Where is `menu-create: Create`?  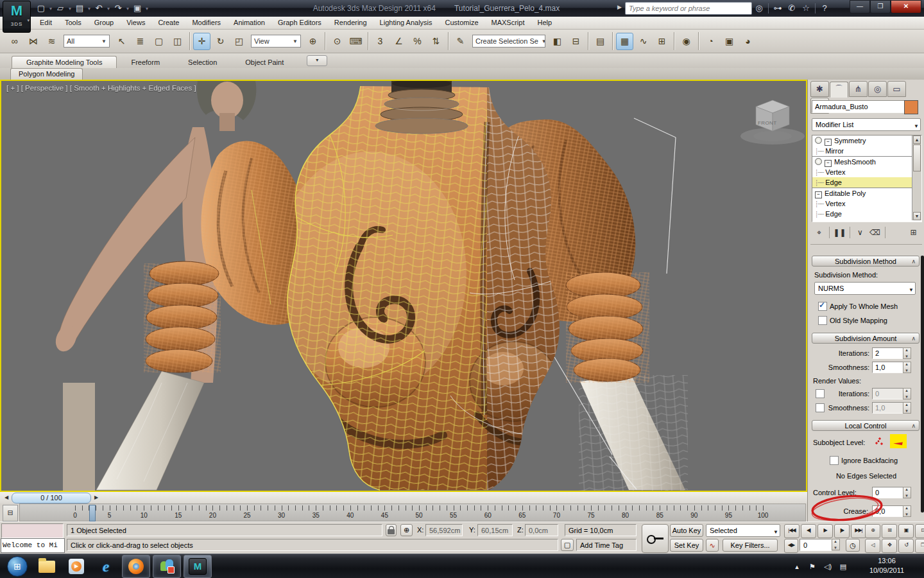 menu-create: Create is located at coordinates (168, 23).